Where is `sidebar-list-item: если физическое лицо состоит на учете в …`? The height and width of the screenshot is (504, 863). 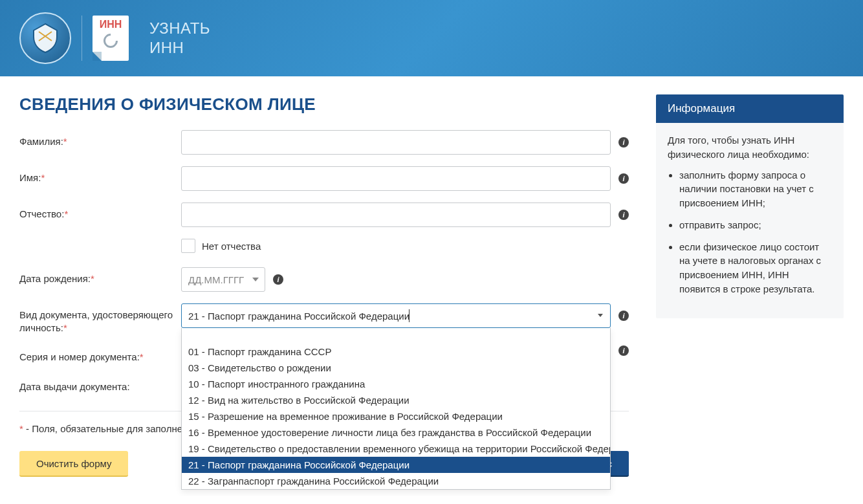
sidebar-list-item: если физическое лицо состоит на учете в … is located at coordinates (756, 268).